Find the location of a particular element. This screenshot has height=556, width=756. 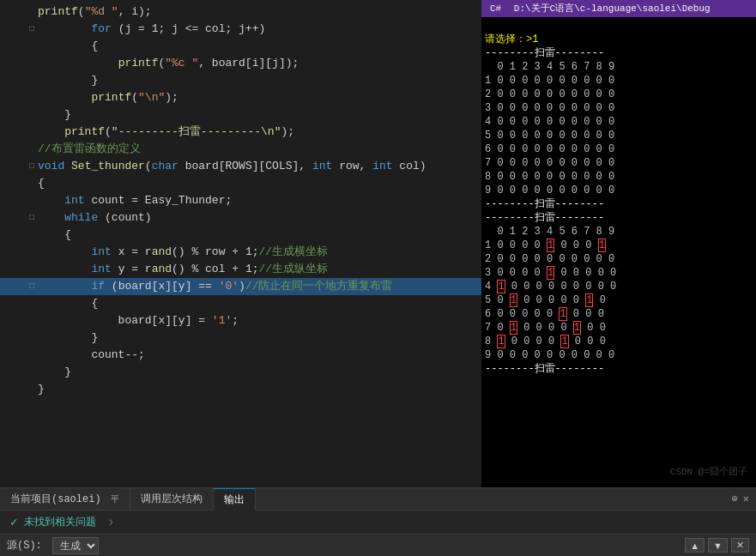

code-line: printf("\n"); is located at coordinates (240, 98).